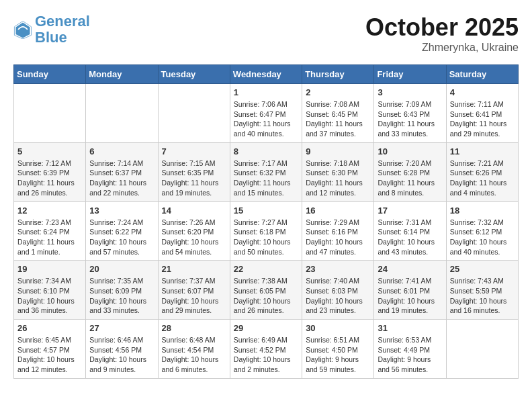 This screenshot has height=411, width=532. I want to click on calendar-cell: 4Sunrise: 7:11 AM Sunset: 6:41 PM Daylig…, so click(482, 113).